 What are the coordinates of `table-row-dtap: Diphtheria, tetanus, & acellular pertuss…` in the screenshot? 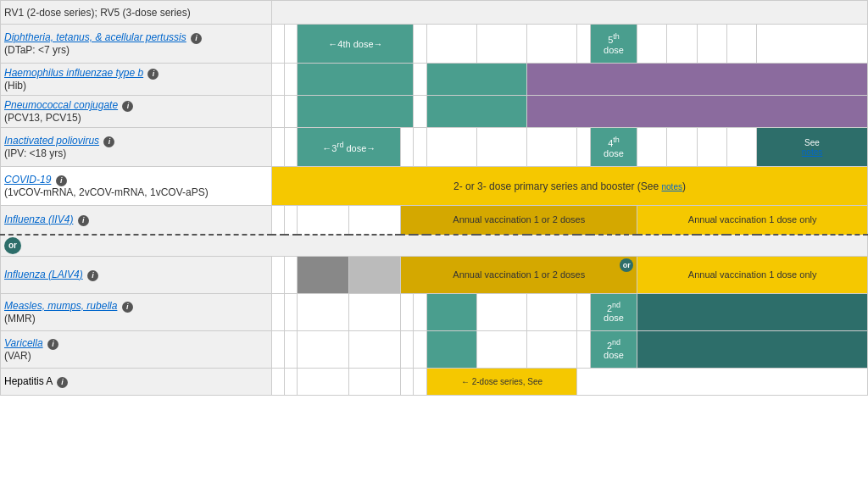 It's located at (434, 44).